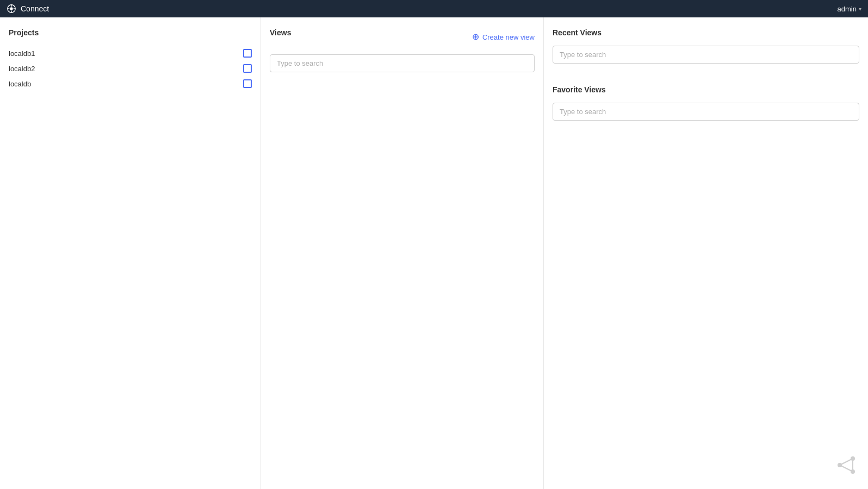  I want to click on topbar: Connect admin ▾, so click(434, 9).